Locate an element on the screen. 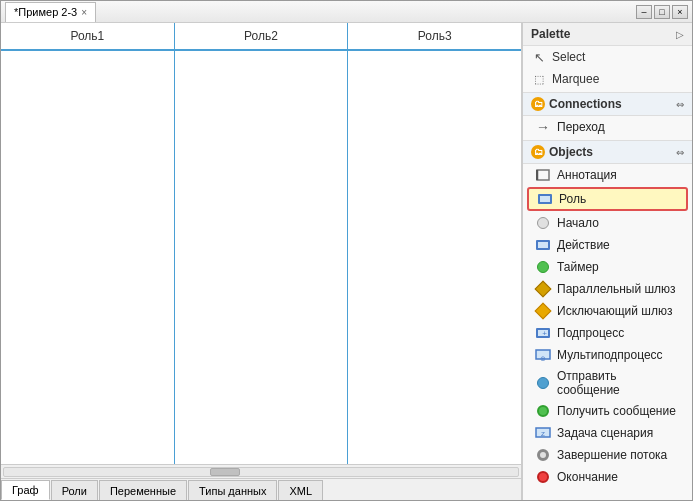 Image resolution: width=693 pixels, height=501 pixels. annotation-label: Аннотация is located at coordinates (587, 175).